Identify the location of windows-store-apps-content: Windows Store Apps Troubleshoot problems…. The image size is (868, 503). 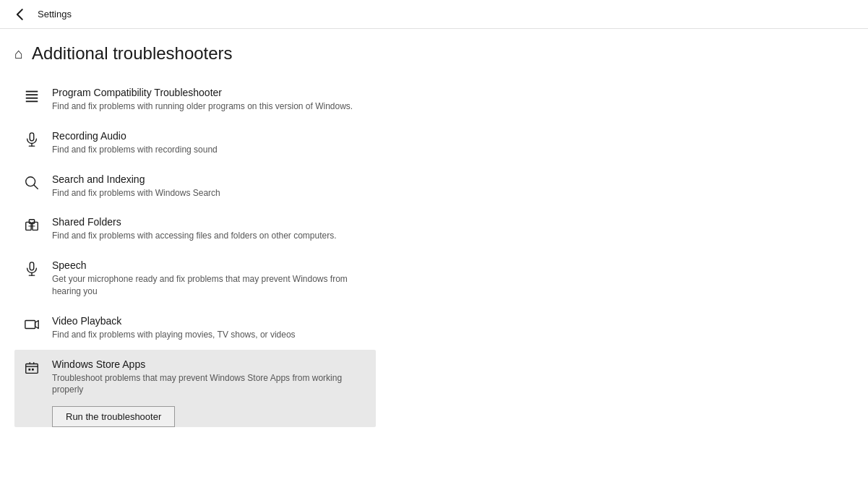
(195, 377).